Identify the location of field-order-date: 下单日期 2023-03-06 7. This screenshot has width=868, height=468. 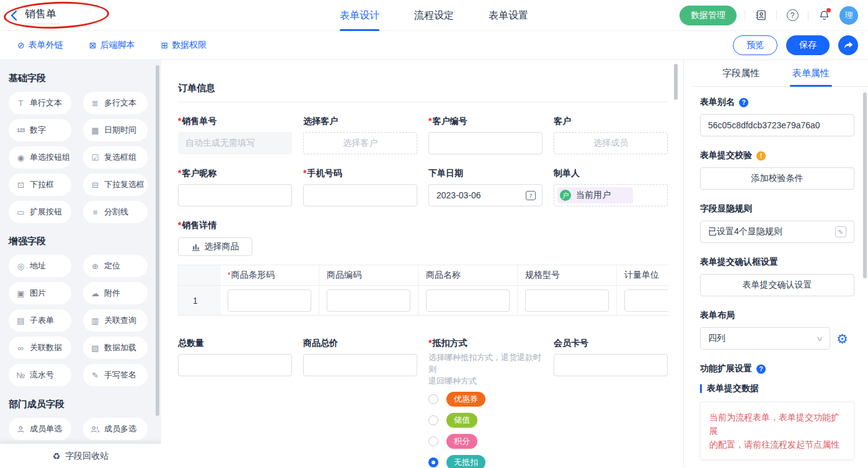
(485, 187).